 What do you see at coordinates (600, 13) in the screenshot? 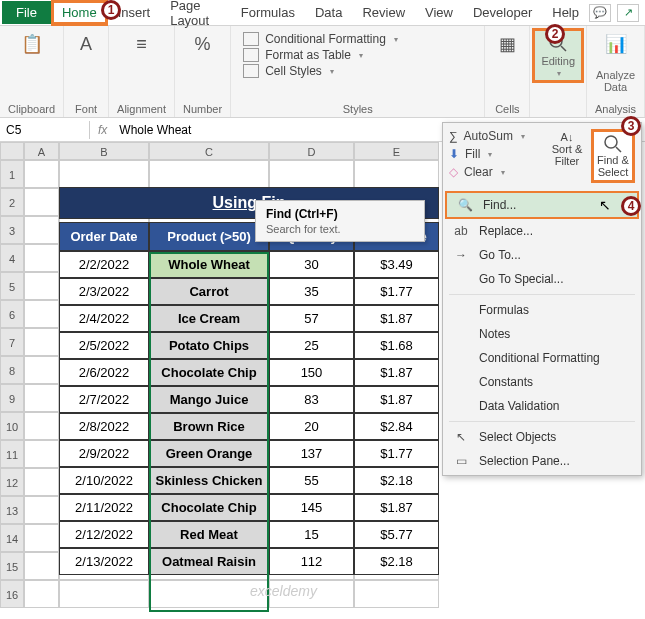
I see `comments-icon: 💬` at bounding box center [600, 13].